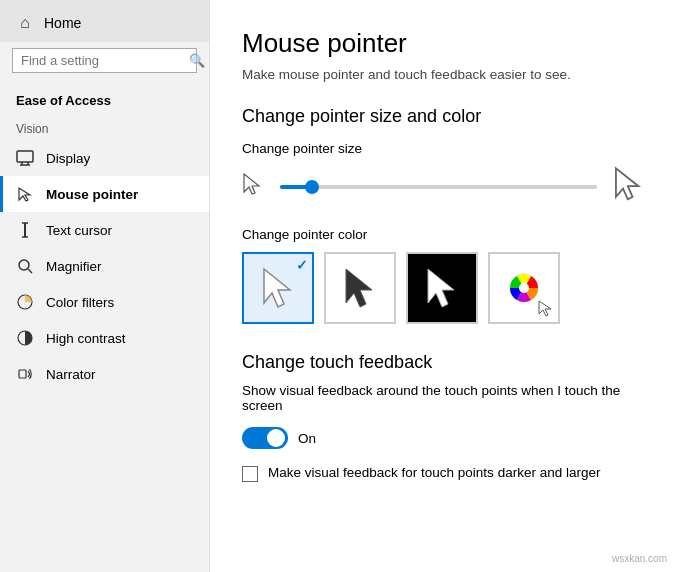  I want to click on section1-title: Change pointer size and color, so click(444, 116).